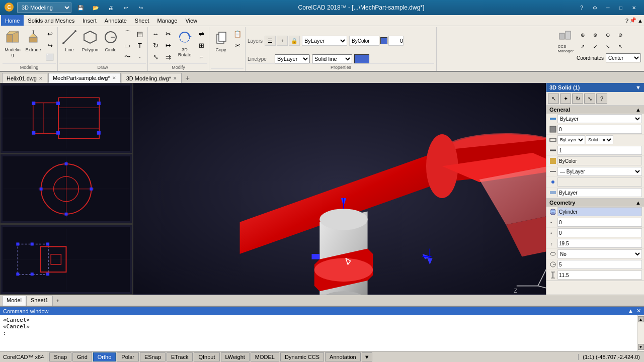  I want to click on general-section-header: General ▲, so click(595, 110).